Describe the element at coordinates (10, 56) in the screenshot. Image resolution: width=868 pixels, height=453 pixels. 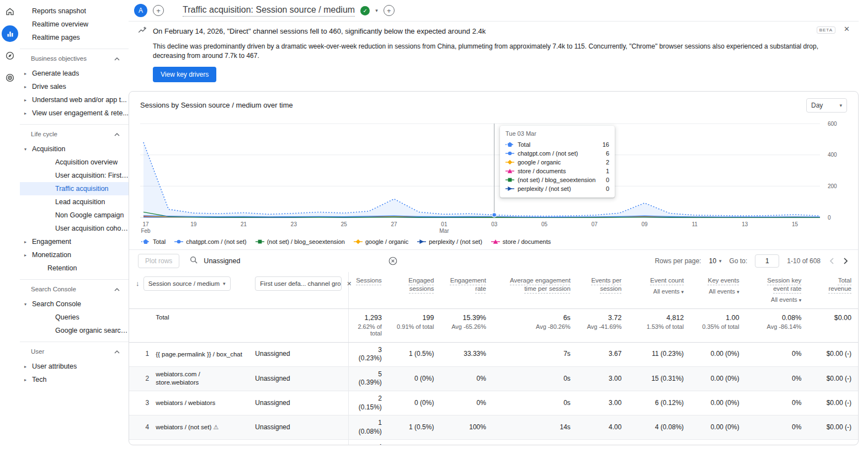
I see `explore-icon` at that location.